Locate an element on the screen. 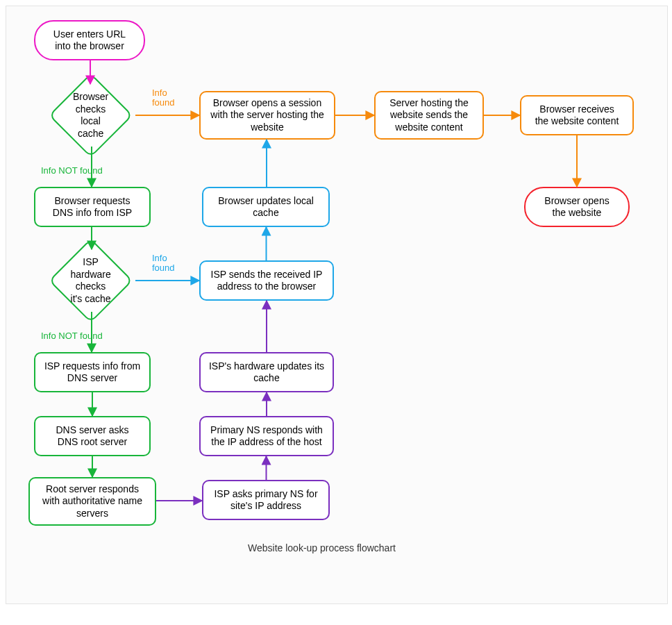  node-browser-cache: Browser checkslocal cache is located at coordinates (92, 115).